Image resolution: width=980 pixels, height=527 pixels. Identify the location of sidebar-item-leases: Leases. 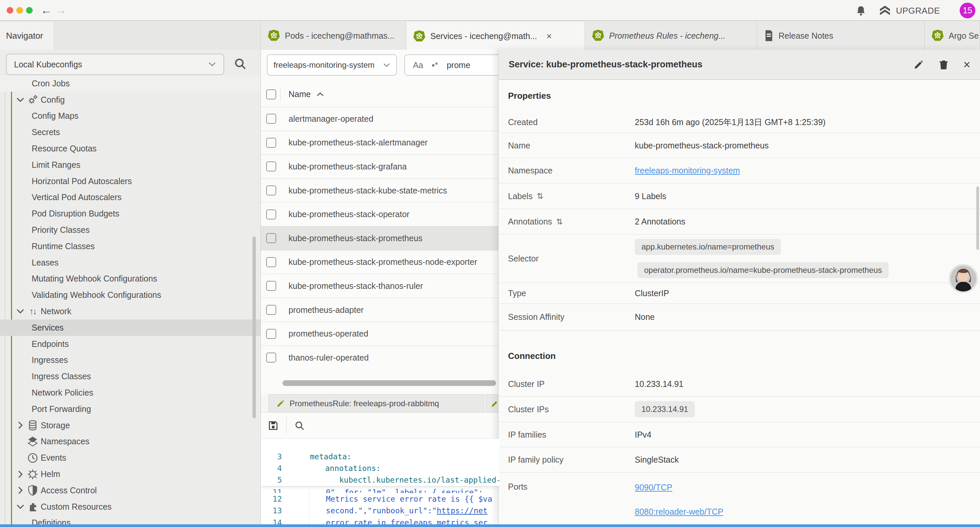
(130, 263).